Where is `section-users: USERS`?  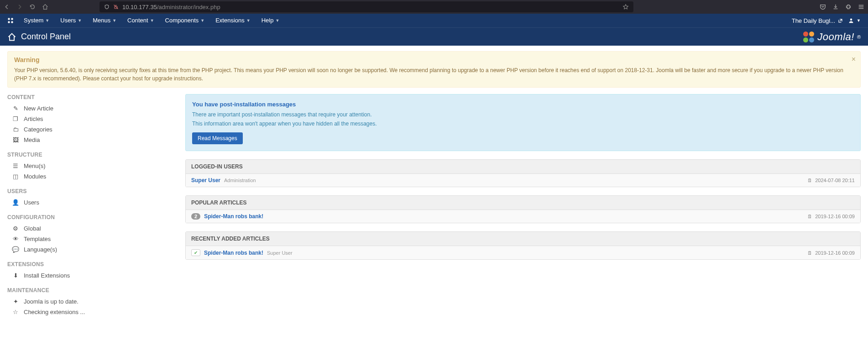
section-users: USERS is located at coordinates (92, 191).